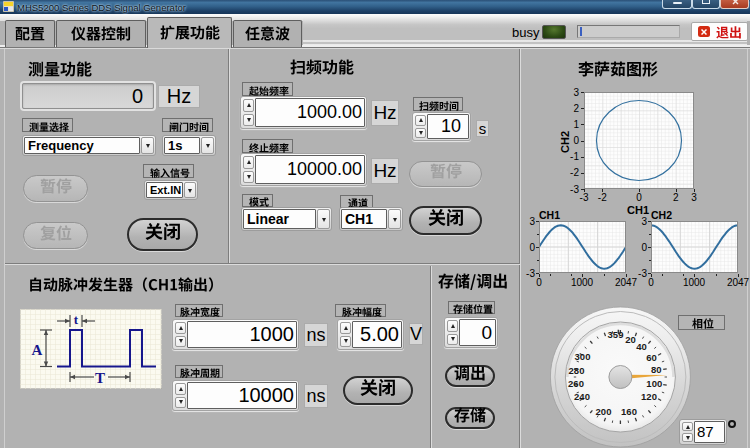  I want to click on svg-text: 160, so click(629, 412).